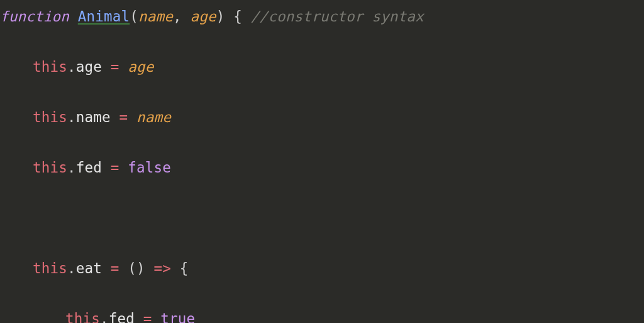 The width and height of the screenshot is (644, 323). What do you see at coordinates (337, 16) in the screenshot?
I see `comment-constructor: //constructor syntax` at bounding box center [337, 16].